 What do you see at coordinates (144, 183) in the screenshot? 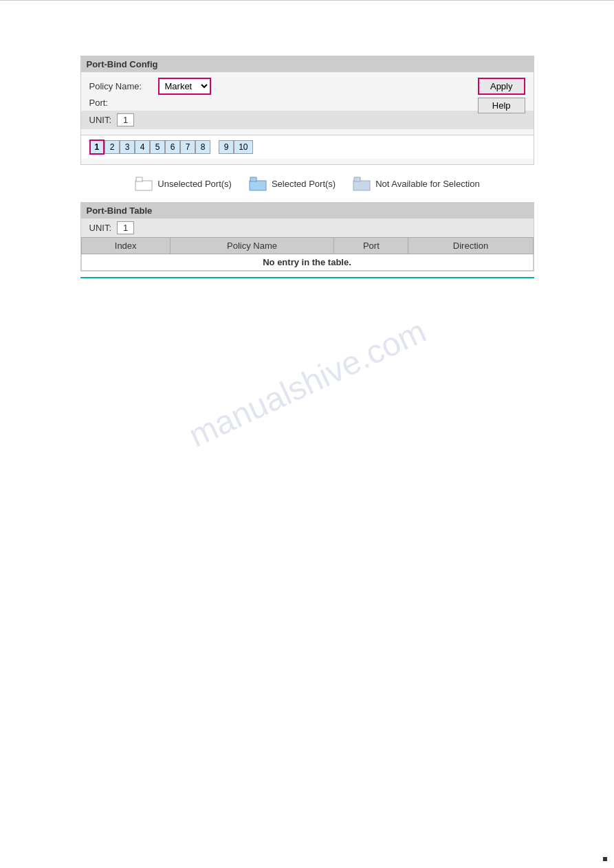
I see `unselected-port-icon` at bounding box center [144, 183].